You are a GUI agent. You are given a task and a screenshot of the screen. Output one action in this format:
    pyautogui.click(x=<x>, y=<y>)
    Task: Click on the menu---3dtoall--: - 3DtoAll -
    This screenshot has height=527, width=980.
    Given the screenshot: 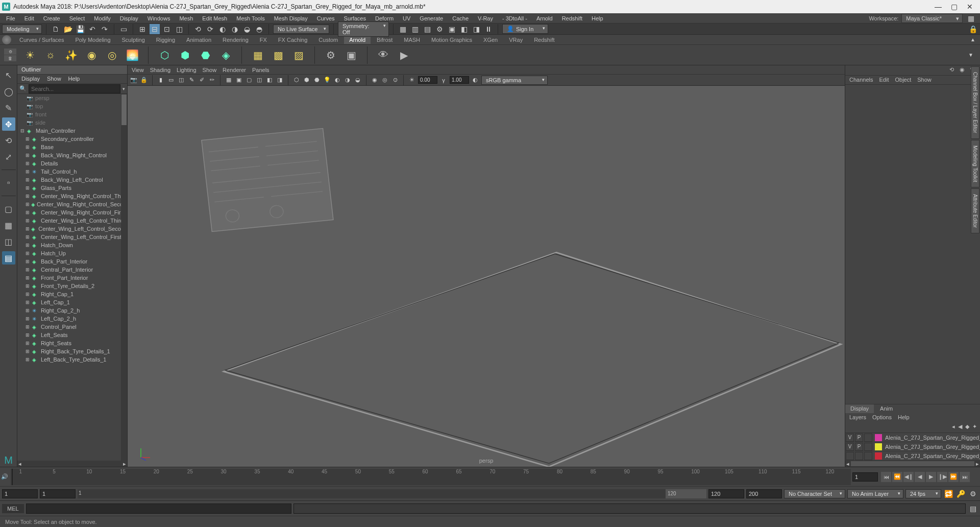 What is the action you would take?
    pyautogui.click(x=514, y=18)
    